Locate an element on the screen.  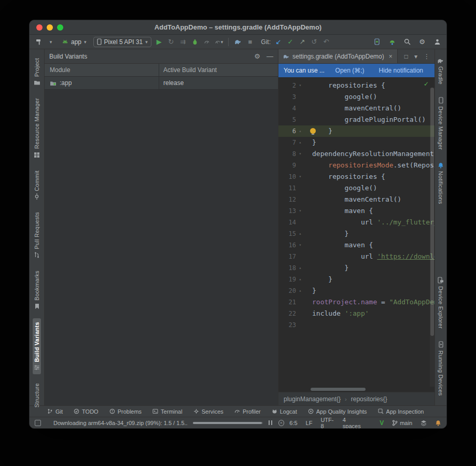
code-line-2: 2▾ repositories { is located at coordinates (357, 86).